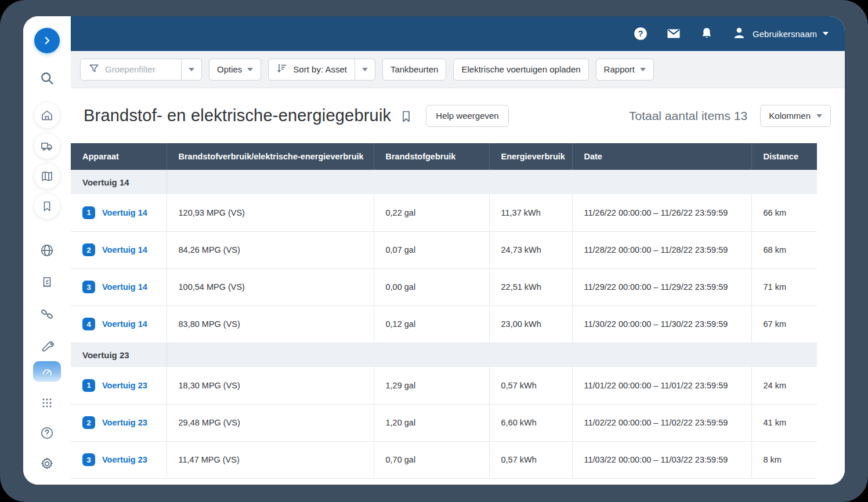 This screenshot has width=868, height=502. I want to click on column-header-5: Distance, so click(784, 157).